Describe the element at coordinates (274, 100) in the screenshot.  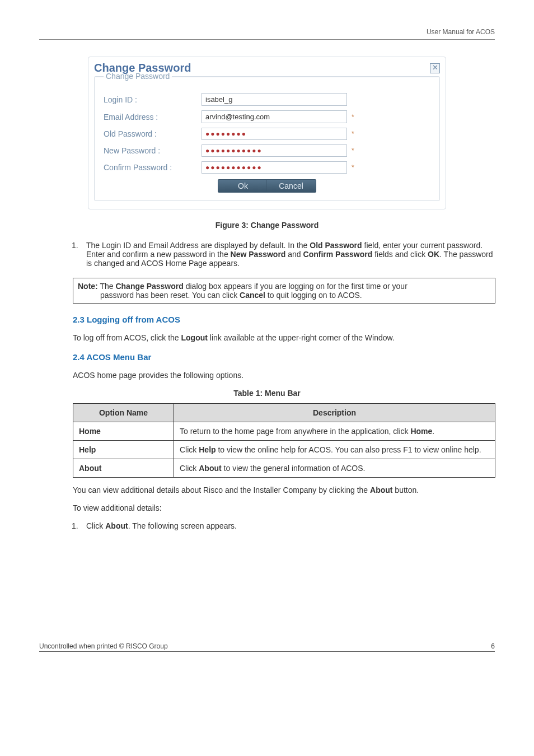
I see `login-id-input: isabel_g` at that location.